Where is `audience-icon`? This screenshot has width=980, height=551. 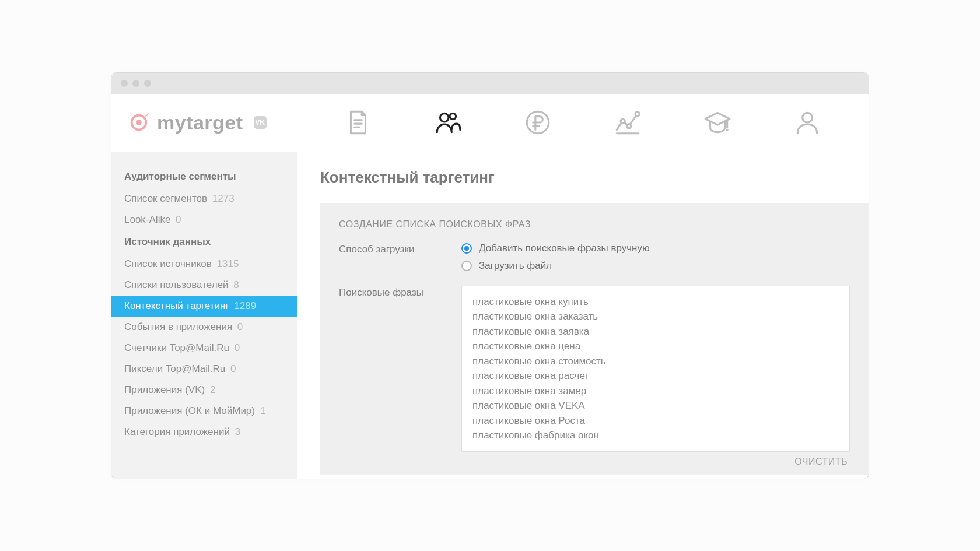
audience-icon is located at coordinates (448, 122).